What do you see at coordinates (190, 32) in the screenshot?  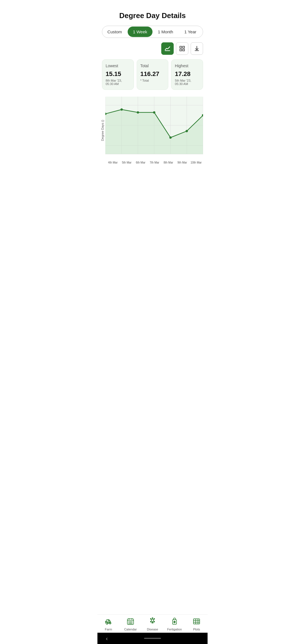 I see `period-1year: 1 Year` at bounding box center [190, 32].